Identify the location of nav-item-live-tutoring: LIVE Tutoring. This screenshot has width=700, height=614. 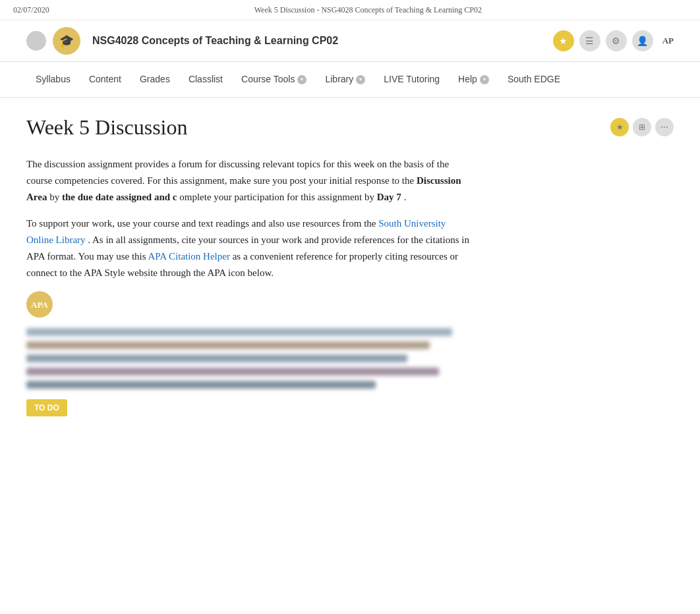
(411, 79).